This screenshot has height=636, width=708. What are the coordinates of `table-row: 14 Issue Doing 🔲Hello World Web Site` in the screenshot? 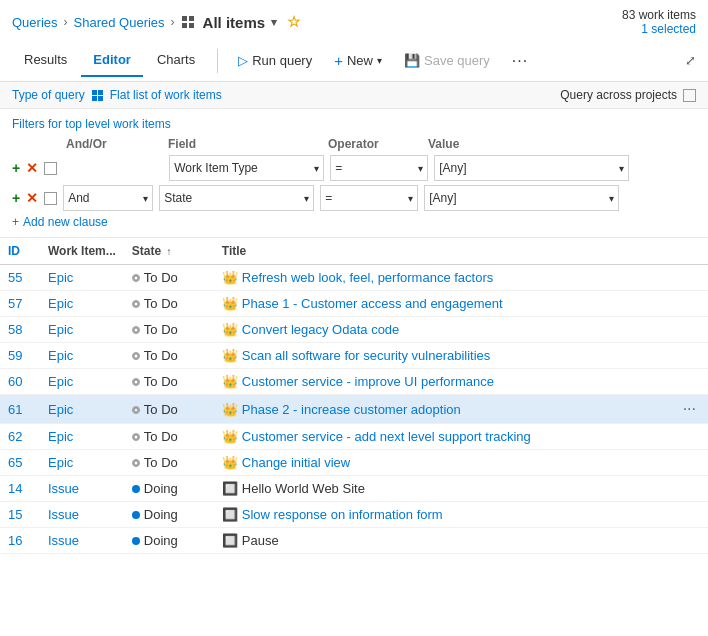 It's located at (354, 489).